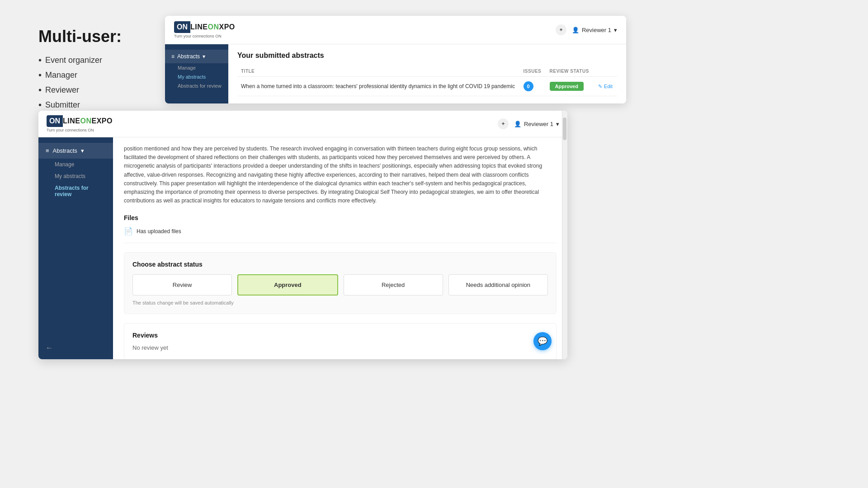 This screenshot has width=868, height=488. Describe the element at coordinates (340, 175) in the screenshot. I see `abstract-body-text: position mentioned and how they are perc…` at that location.